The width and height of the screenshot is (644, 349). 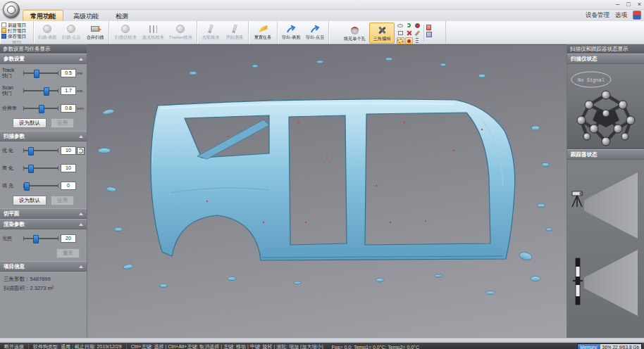 I want to click on scan-surface-button: 扫描-表面, so click(x=47, y=32).